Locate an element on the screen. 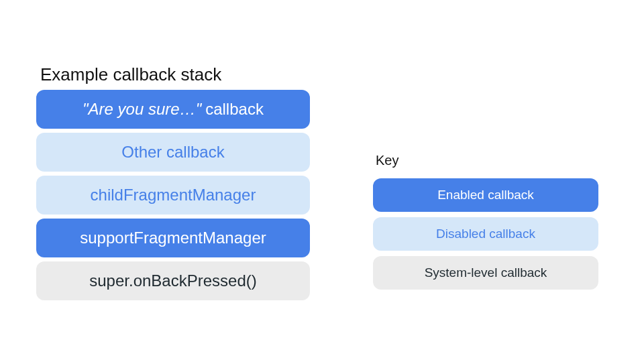  stack-title: Example callback stack is located at coordinates (131, 75).